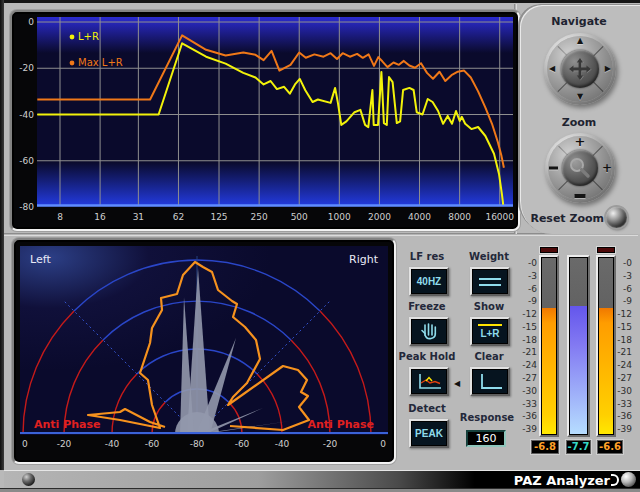 The image size is (640, 492). I want to click on plugin-title: PAZ Analyzer, so click(562, 480).